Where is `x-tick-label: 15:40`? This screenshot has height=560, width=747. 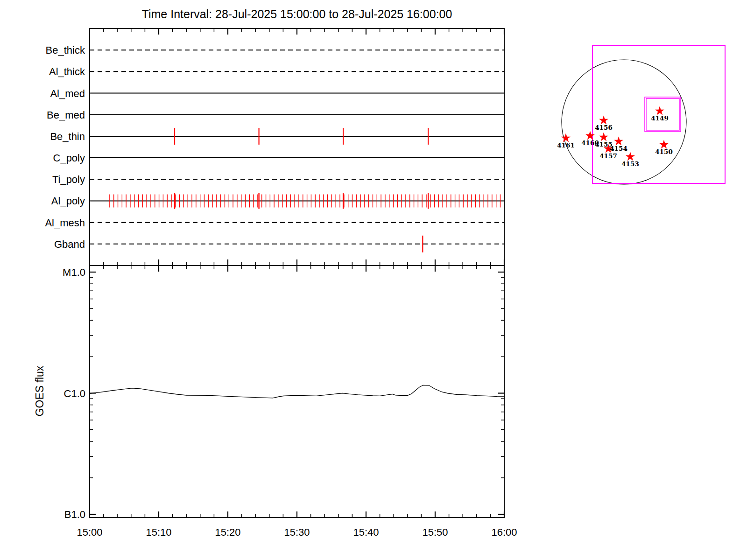
x-tick-label: 15:40 is located at coordinates (366, 532).